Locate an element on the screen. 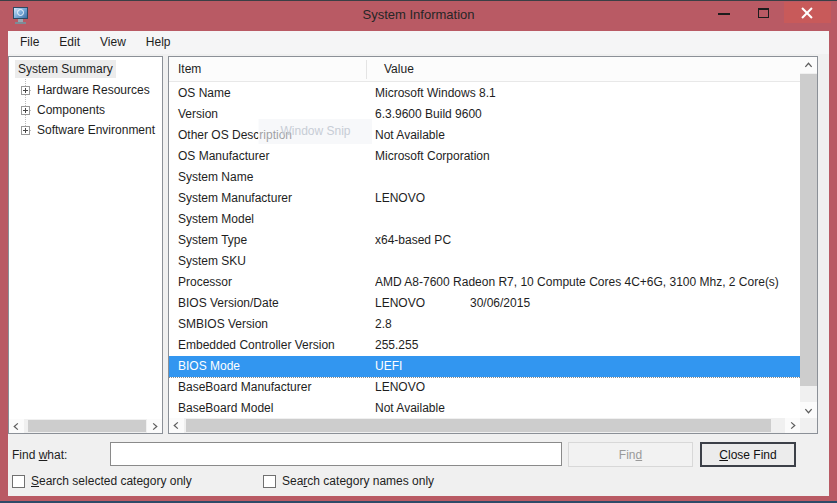 The width and height of the screenshot is (837, 503). close-icon is located at coordinates (807, 13).